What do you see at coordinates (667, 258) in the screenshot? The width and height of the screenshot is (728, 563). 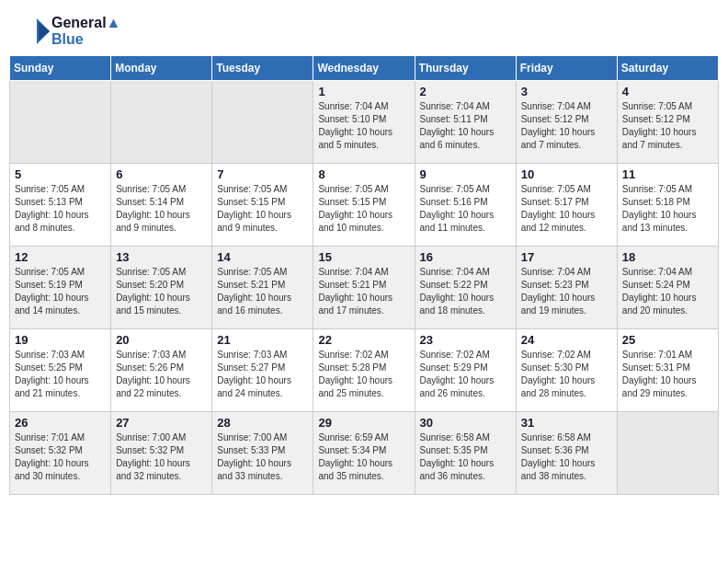 I see `day-number: 18` at bounding box center [667, 258].